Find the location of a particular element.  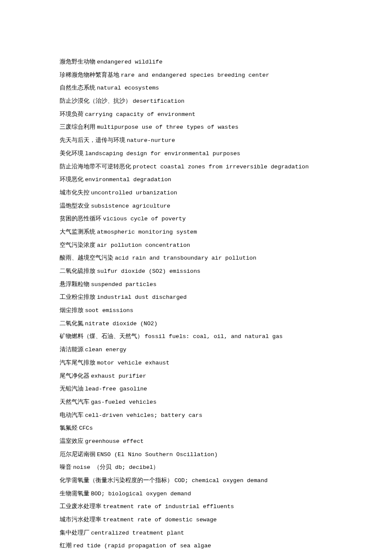

english-term: greenhouse effect is located at coordinates (114, 442).